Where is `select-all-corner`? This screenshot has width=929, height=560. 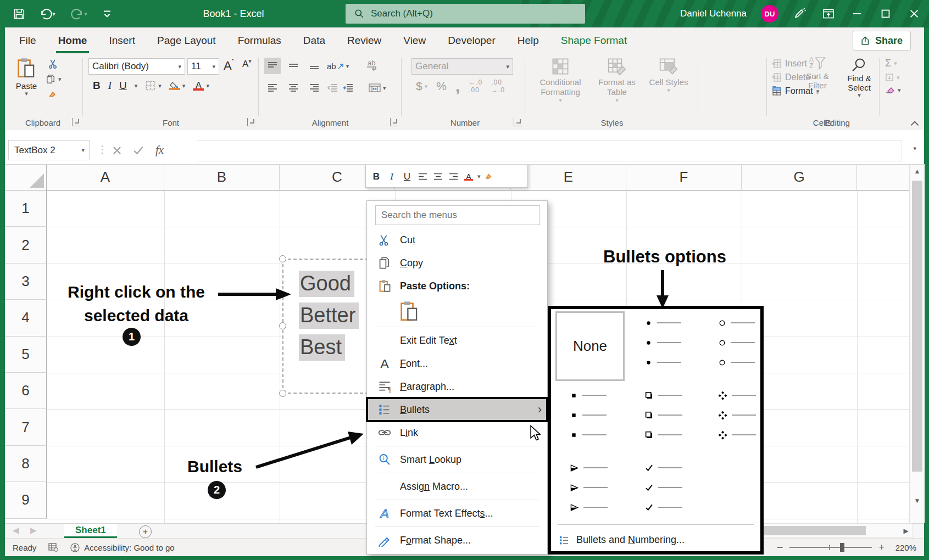 select-all-corner is located at coordinates (26, 177).